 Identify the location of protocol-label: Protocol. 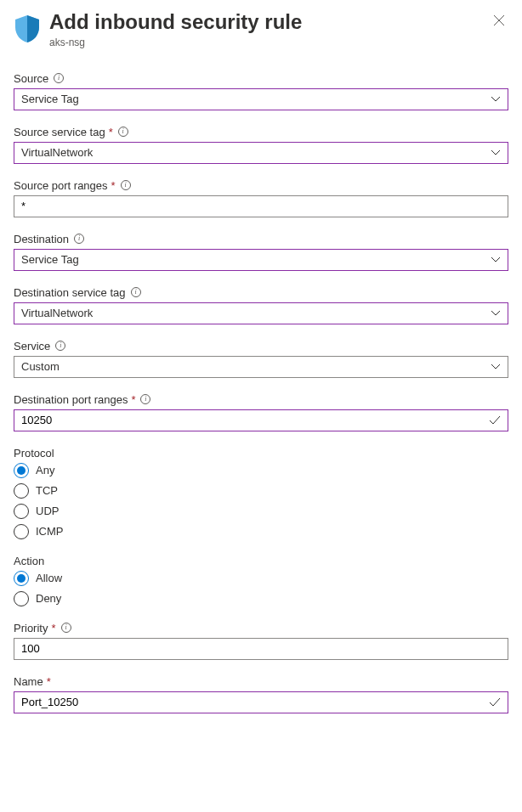
(261, 454).